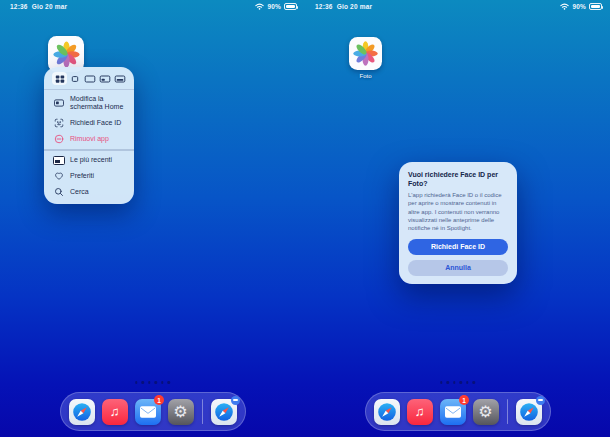  I want to click on face-id-dialog: Vuoi richiedere Face ID per Foto? L'app …, so click(458, 223).